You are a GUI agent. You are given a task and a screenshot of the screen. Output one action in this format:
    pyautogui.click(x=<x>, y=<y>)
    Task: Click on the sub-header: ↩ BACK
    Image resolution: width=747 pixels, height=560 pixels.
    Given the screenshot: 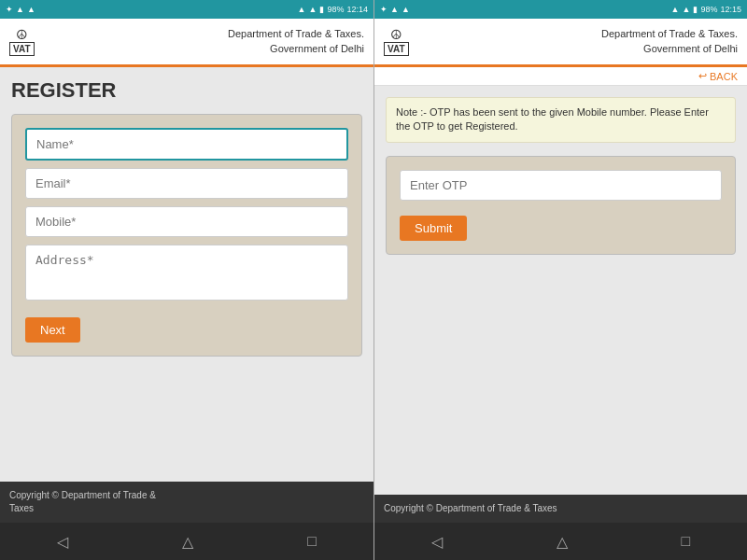 What is the action you would take?
    pyautogui.click(x=560, y=77)
    